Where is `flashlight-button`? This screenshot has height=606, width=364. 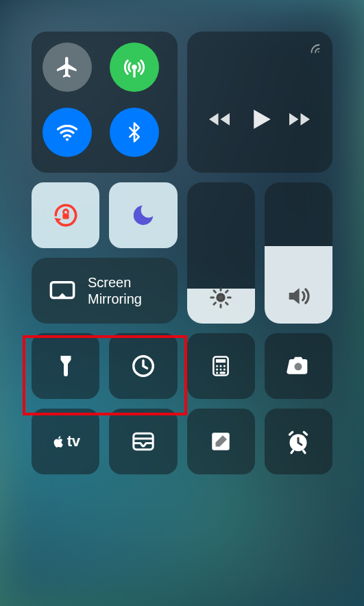 flashlight-button is located at coordinates (66, 366).